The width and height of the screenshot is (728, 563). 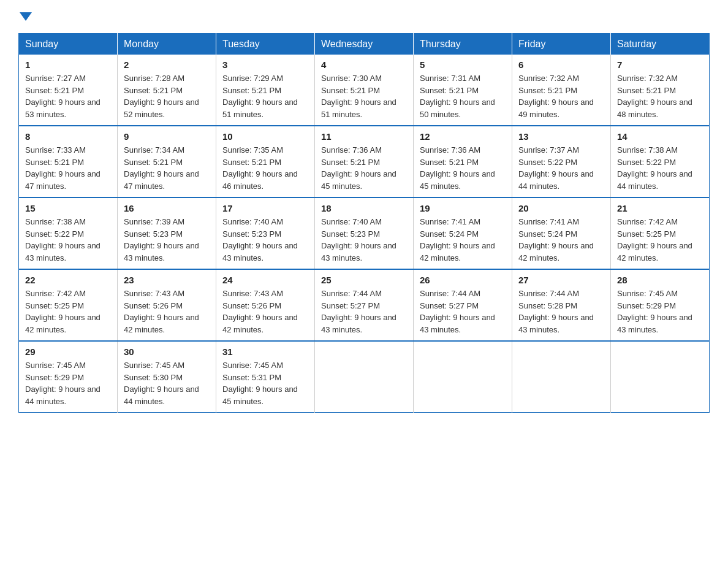 I want to click on day-number: 13, so click(x=561, y=136).